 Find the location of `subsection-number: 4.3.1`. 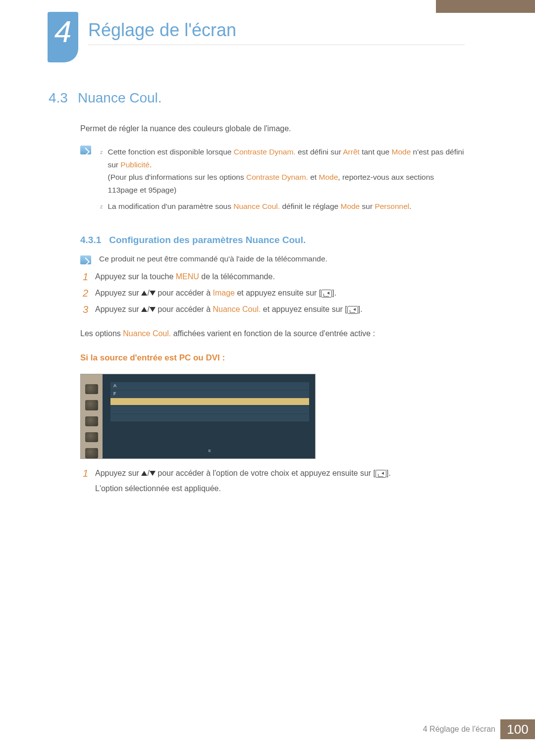

subsection-number: 4.3.1 is located at coordinates (91, 240).